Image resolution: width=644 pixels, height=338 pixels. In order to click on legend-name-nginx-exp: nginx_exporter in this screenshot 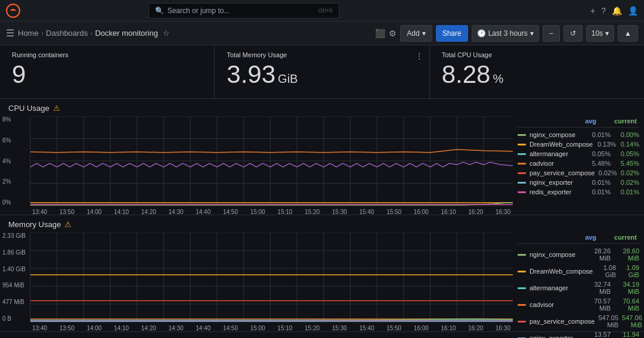, I will do `click(556, 182)`.